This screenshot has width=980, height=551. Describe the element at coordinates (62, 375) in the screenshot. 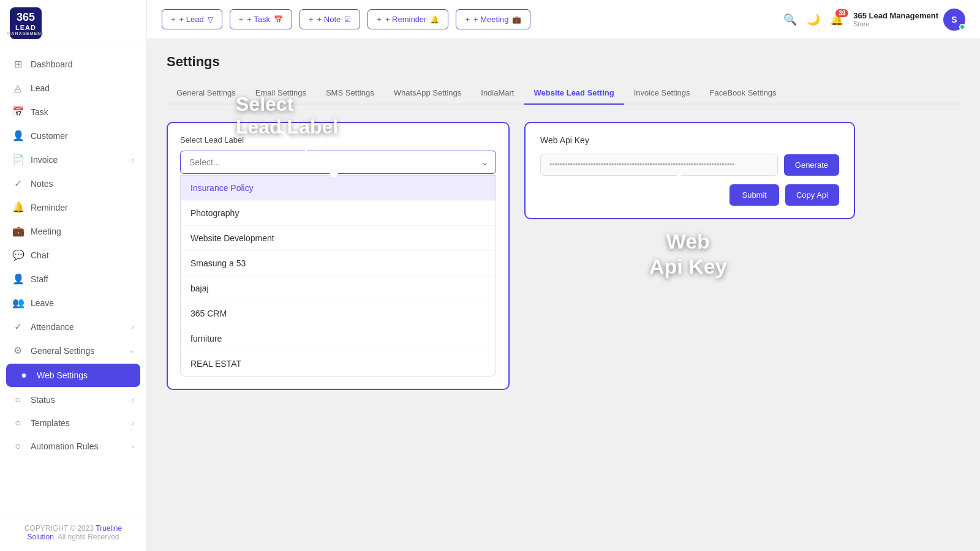

I see `sidebar-item-label: Web Settings` at that location.